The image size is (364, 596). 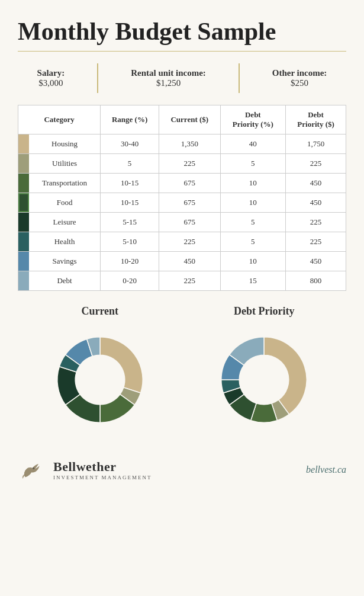 What do you see at coordinates (182, 78) in the screenshot?
I see `income-section: Salary: $3,000 Rental unit income: $1,25…` at bounding box center [182, 78].